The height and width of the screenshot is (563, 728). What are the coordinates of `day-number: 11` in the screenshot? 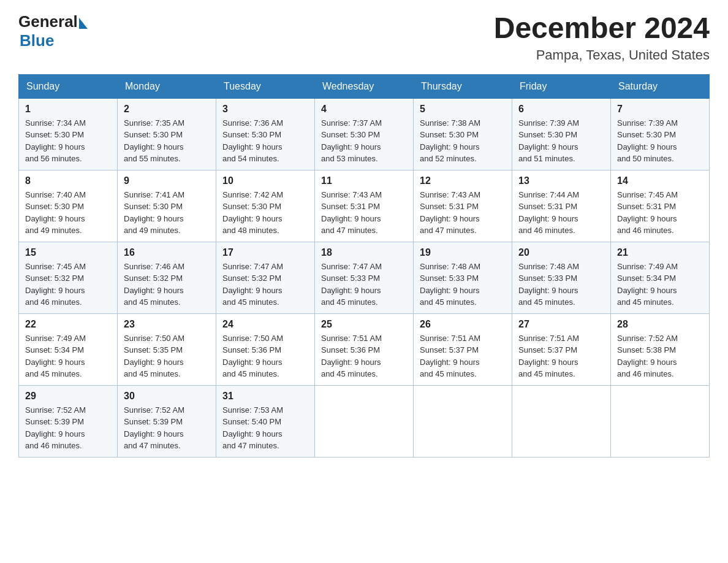 It's located at (364, 181).